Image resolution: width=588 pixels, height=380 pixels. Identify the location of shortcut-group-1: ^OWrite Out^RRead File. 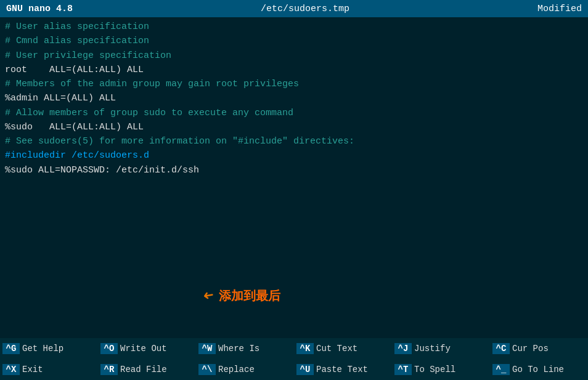
(147, 359).